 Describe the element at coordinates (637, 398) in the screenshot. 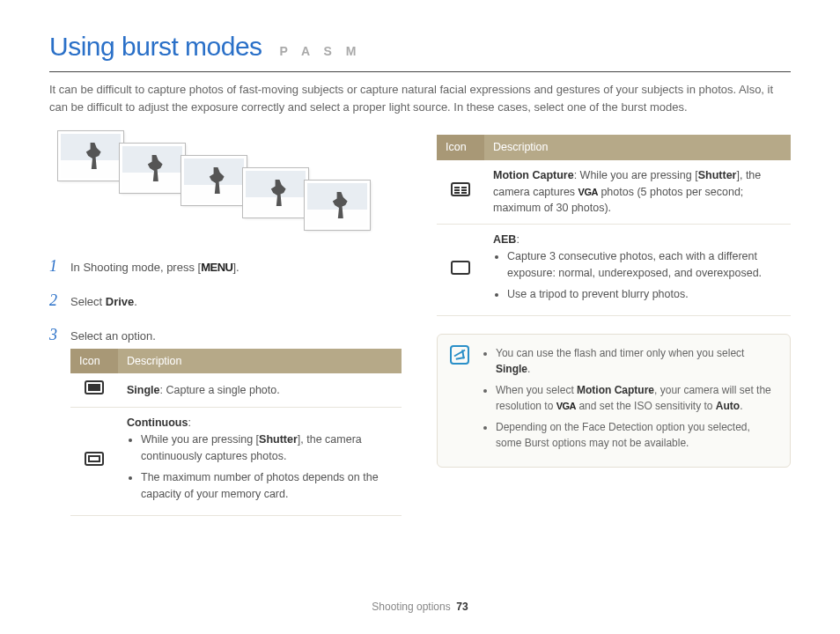

I see `list-item: When you select Motion Capture, your cam…` at that location.